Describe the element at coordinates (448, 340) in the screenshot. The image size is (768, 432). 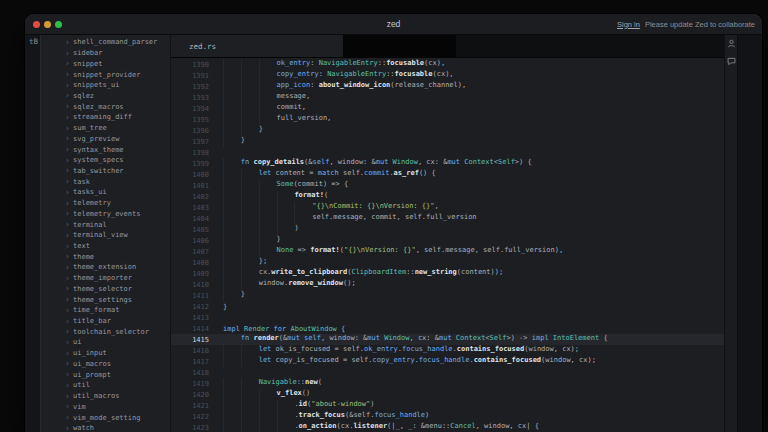
I see `code-line: 1415fn render(&mut self, window: &mut Wi…` at that location.